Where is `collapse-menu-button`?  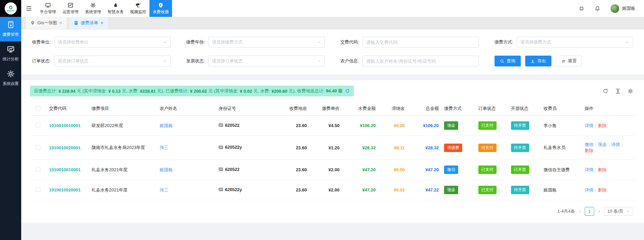
collapse-menu-button is located at coordinates (29, 8).